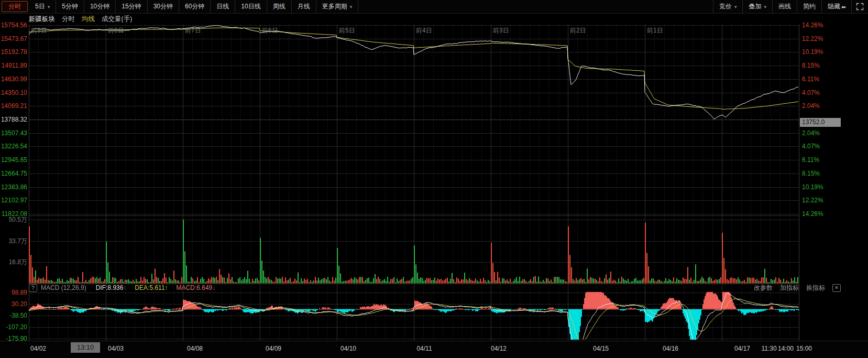 The height and width of the screenshot is (358, 868). I want to click on price-axis-label: 15473.67, so click(14, 39).